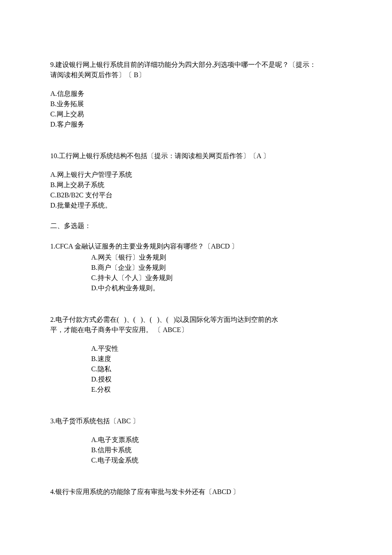  What do you see at coordinates (196, 492) in the screenshot?
I see `question-stem: 4.银行卡应用系统的功能除了应有审批与发卡外还有〔ABCD 〕` at bounding box center [196, 492].